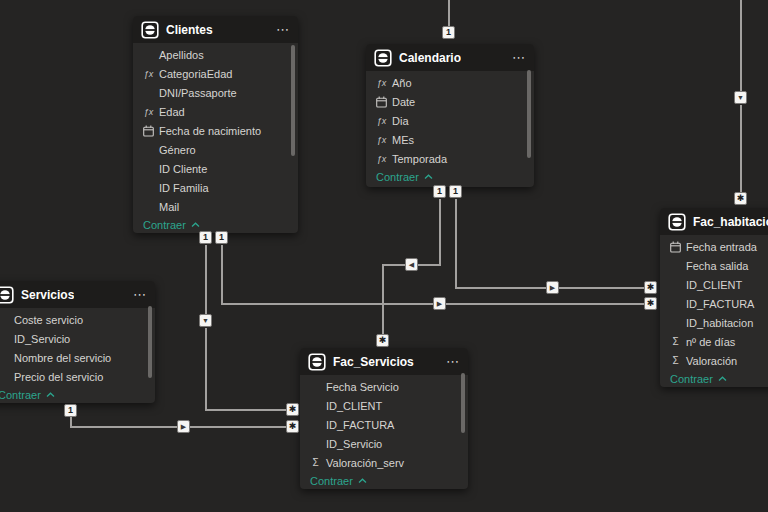 This screenshot has height=512, width=768. What do you see at coordinates (450, 140) in the screenshot?
I see `field-row: ƒxMEs` at bounding box center [450, 140].